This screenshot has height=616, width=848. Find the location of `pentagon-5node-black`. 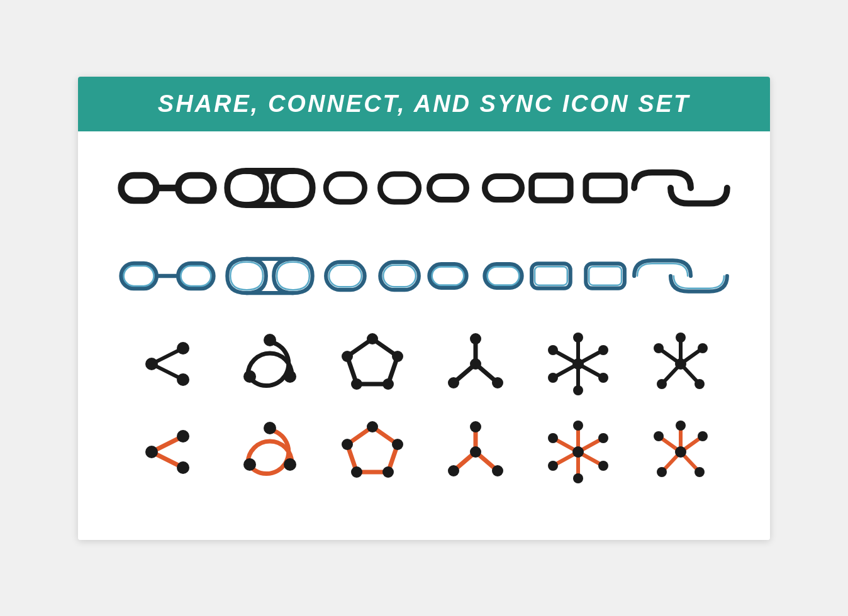

pentagon-5node-black is located at coordinates (372, 364).